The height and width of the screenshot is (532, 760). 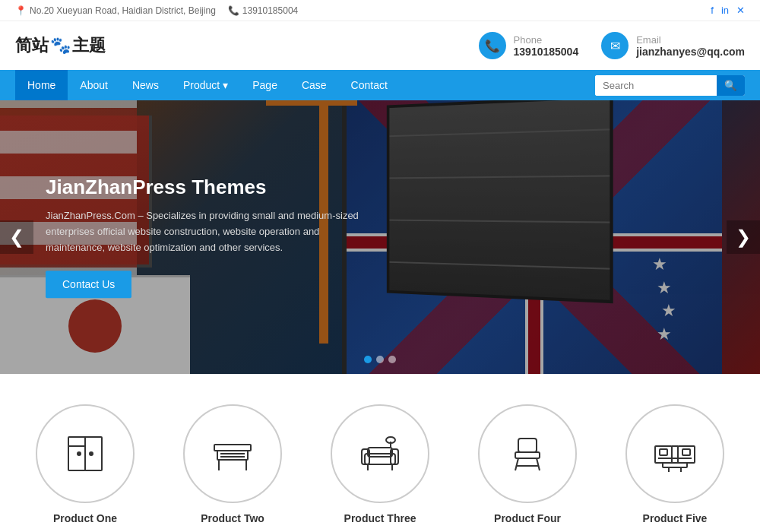 What do you see at coordinates (123, 11) in the screenshot?
I see `address-text: No.20 Xueyuan Road, Haidian District, Be…` at bounding box center [123, 11].